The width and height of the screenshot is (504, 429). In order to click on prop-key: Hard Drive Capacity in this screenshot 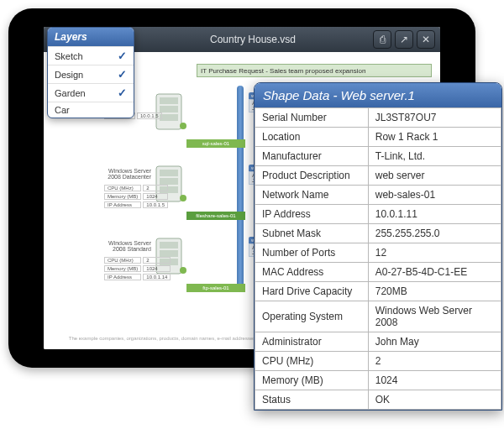, I will do `click(312, 292)`.